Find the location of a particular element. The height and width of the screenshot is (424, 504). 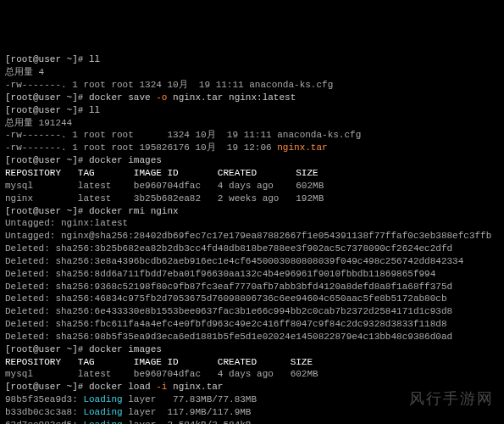

terminal-segment: Deleted: sha256:3b25b682ea82b2db3cc4fd48… is located at coordinates (229, 248).